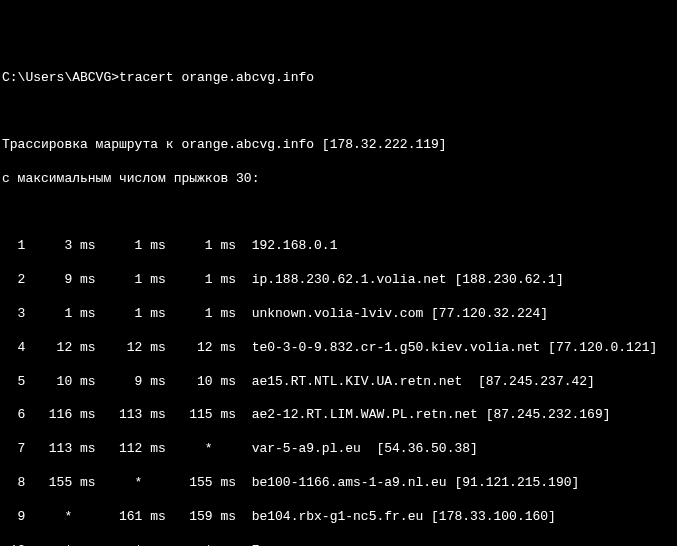  Describe the element at coordinates (338, 545) in the screenshot. I see `hop-row: 10 * * * Превышен интервал ожидания для …` at that location.